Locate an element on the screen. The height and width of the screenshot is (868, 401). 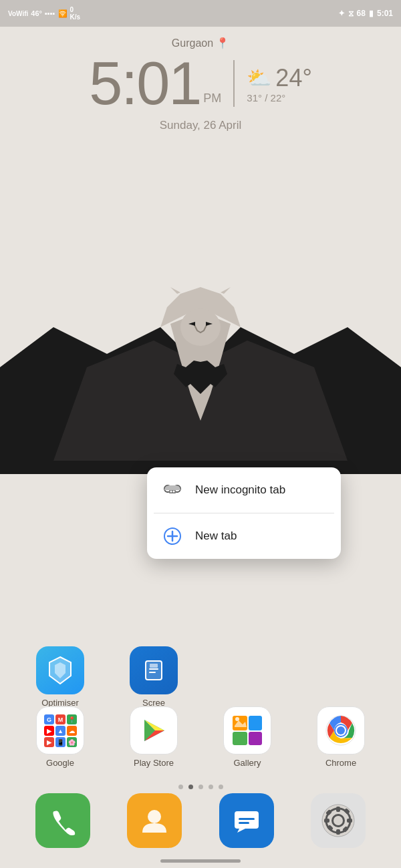
vowifi-icon: VoWifi is located at coordinates (18, 13).